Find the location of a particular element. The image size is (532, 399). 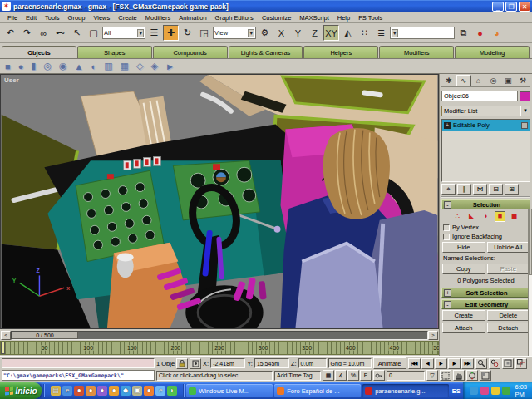

toolbar-button: Y is located at coordinates (298, 33).